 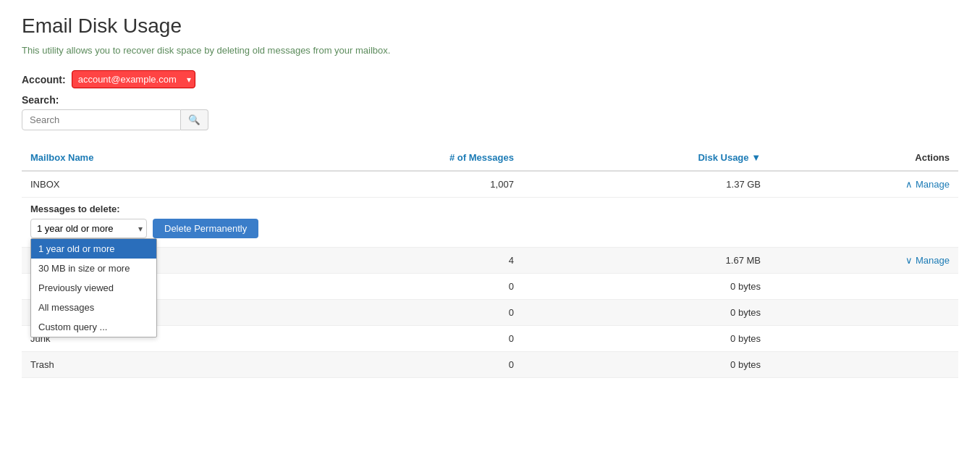 What do you see at coordinates (490, 223) in the screenshot?
I see `delete-controls-cell: Messages to delete:1 year old or more30 …` at bounding box center [490, 223].